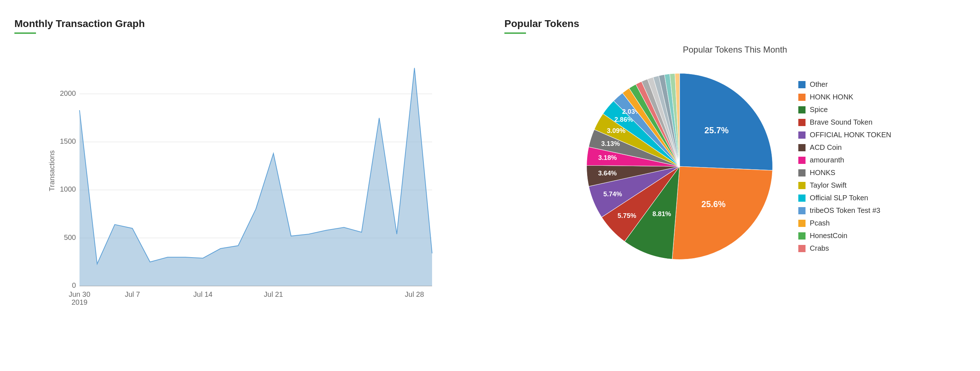 Image resolution: width=980 pixels, height=371 pixels. What do you see at coordinates (74, 285) in the screenshot?
I see `svg-text: 0` at bounding box center [74, 285].